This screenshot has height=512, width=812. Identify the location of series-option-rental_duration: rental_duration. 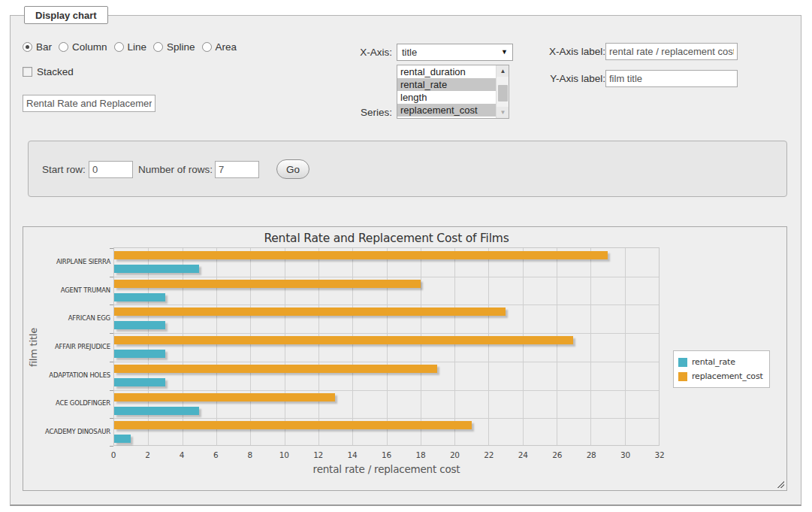
(446, 72).